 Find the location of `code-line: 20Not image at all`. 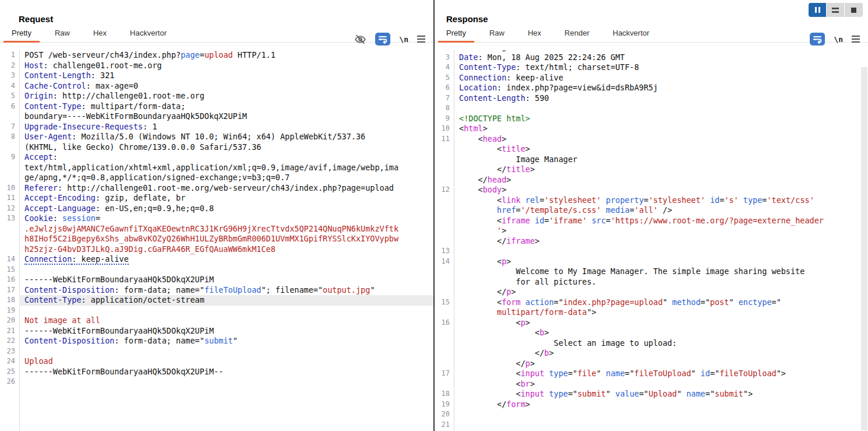

code-line: 20Not image at all is located at coordinates (217, 321).